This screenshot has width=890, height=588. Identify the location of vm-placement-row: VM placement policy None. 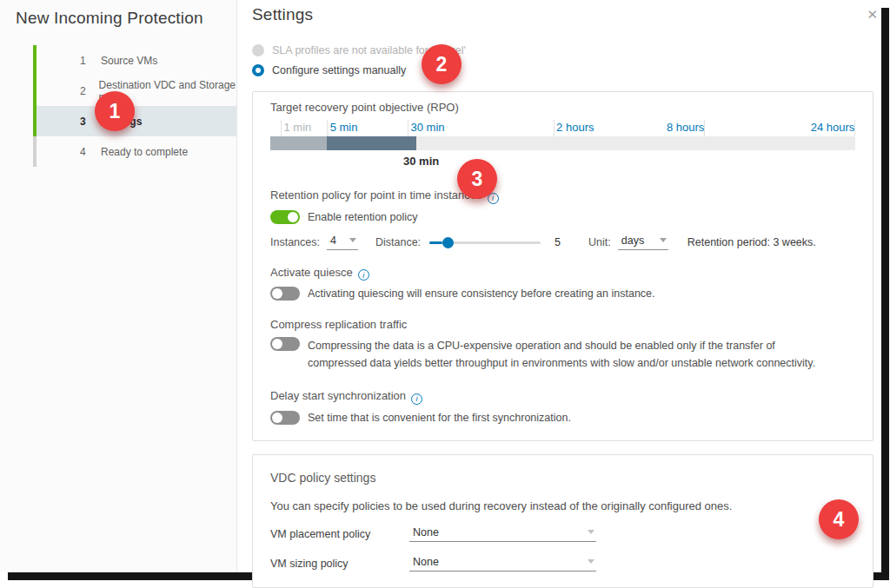
(563, 534).